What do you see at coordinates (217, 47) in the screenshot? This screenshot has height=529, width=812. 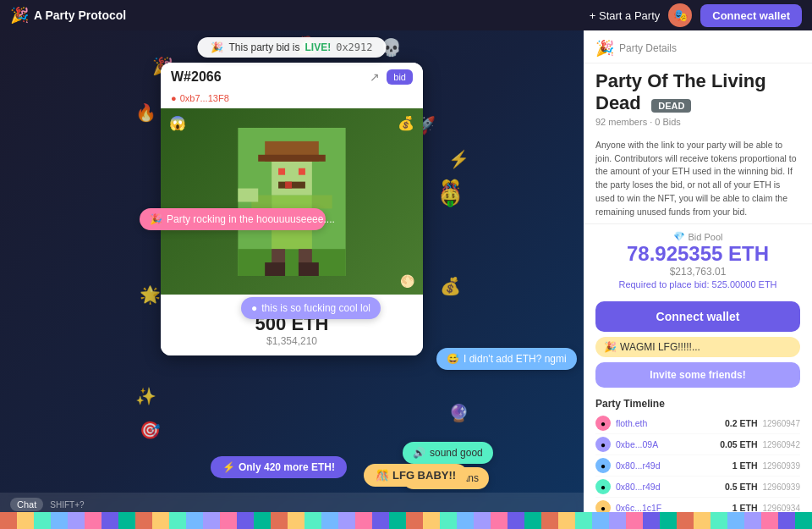 I see `live-banner-emoji: 🎉` at bounding box center [217, 47].